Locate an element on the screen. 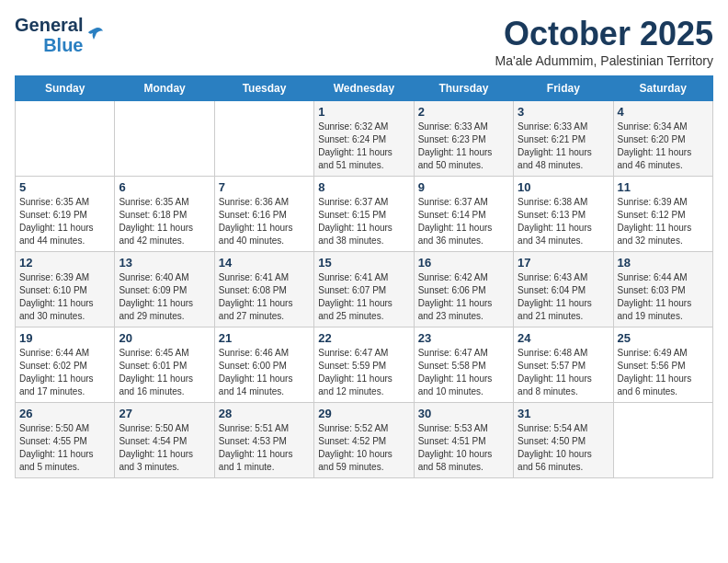  day-info: Sunrise: 6:42 AM Sunset: 6:06 PM Dayligh… is located at coordinates (463, 297).